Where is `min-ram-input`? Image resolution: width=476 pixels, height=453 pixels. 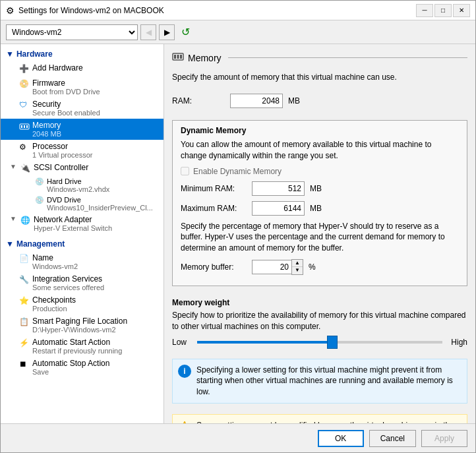
min-ram-input is located at coordinates (278, 189).